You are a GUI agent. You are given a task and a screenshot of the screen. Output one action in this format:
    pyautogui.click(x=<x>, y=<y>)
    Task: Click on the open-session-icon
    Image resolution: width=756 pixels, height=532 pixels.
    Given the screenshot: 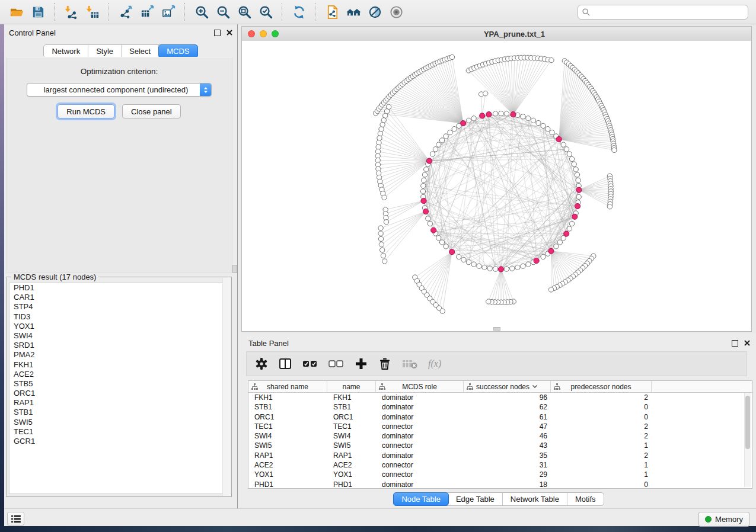 What is the action you would take?
    pyautogui.click(x=17, y=12)
    